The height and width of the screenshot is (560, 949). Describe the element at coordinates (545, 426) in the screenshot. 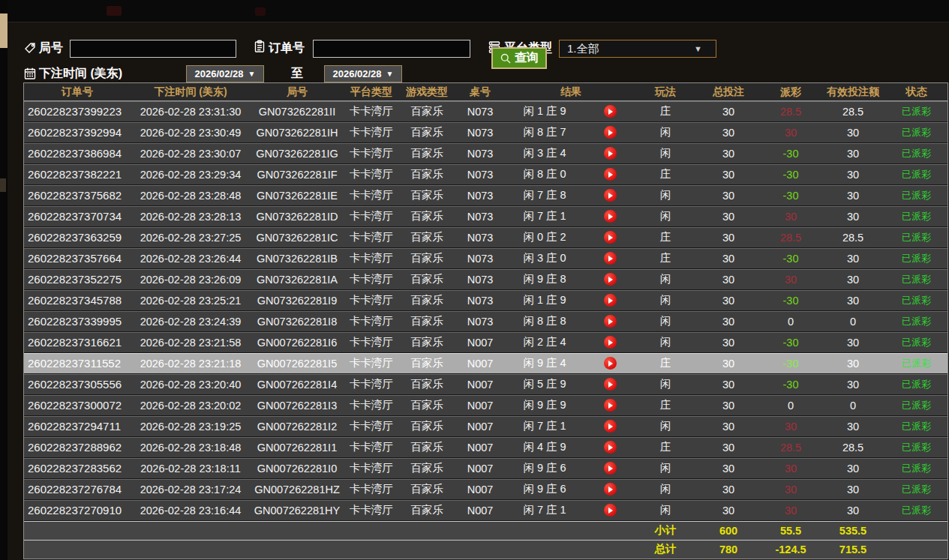

I see `result-text: 闲 7 庄 1` at that location.